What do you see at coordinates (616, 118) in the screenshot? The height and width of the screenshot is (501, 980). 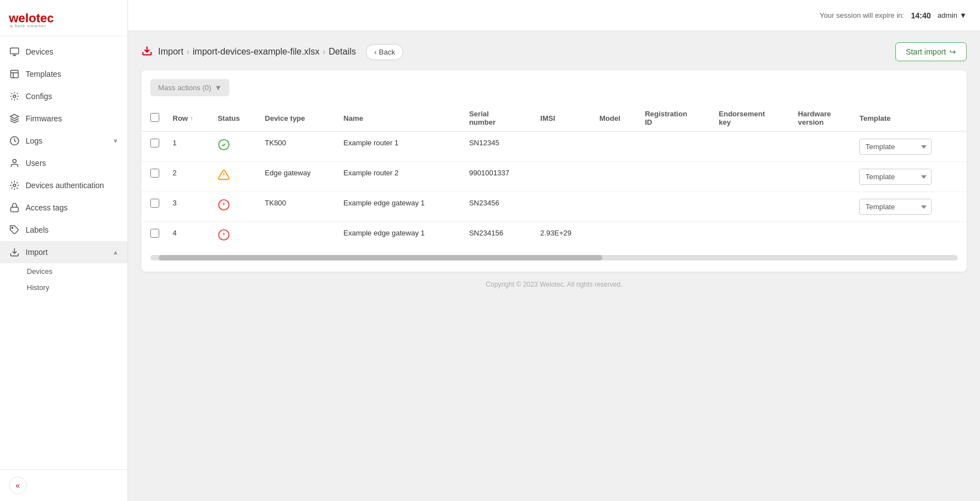 I see `col-model: Model` at bounding box center [616, 118].